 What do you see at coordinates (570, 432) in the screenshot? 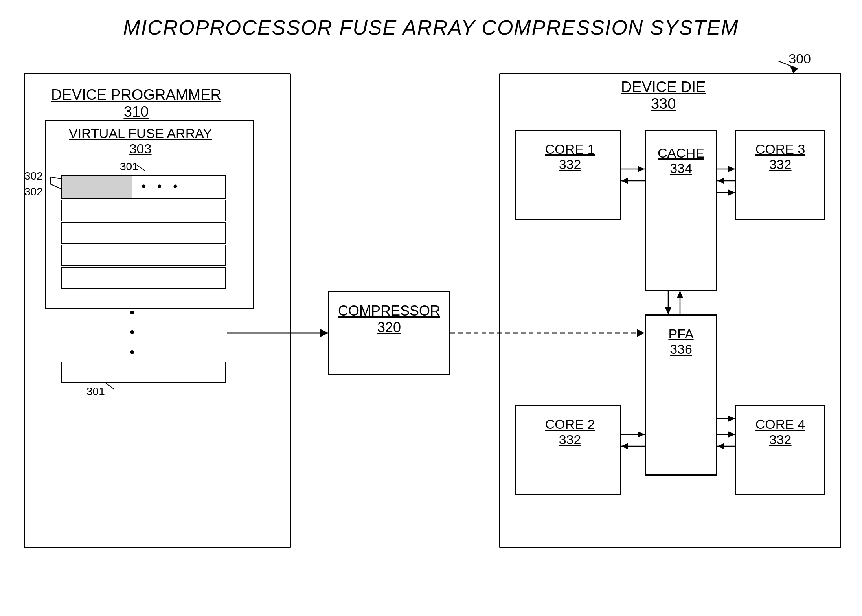
I see `core2-label: CORE 2 332` at bounding box center [570, 432].